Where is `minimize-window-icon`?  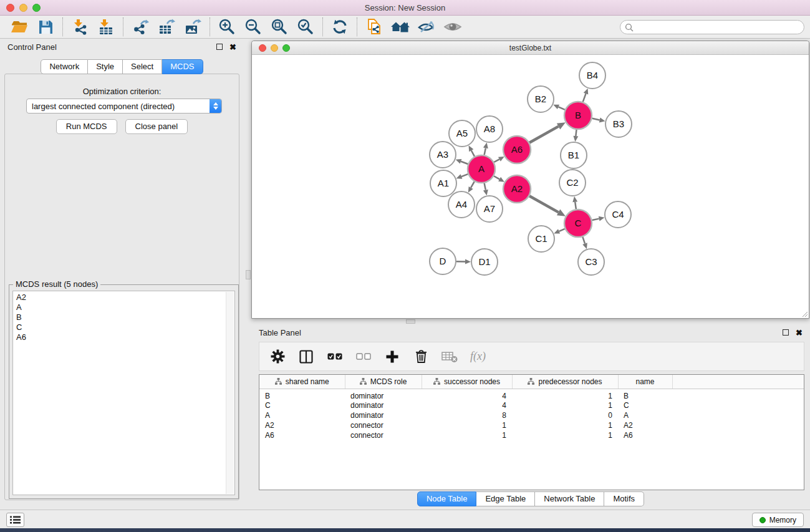
minimize-window-icon is located at coordinates (24, 7).